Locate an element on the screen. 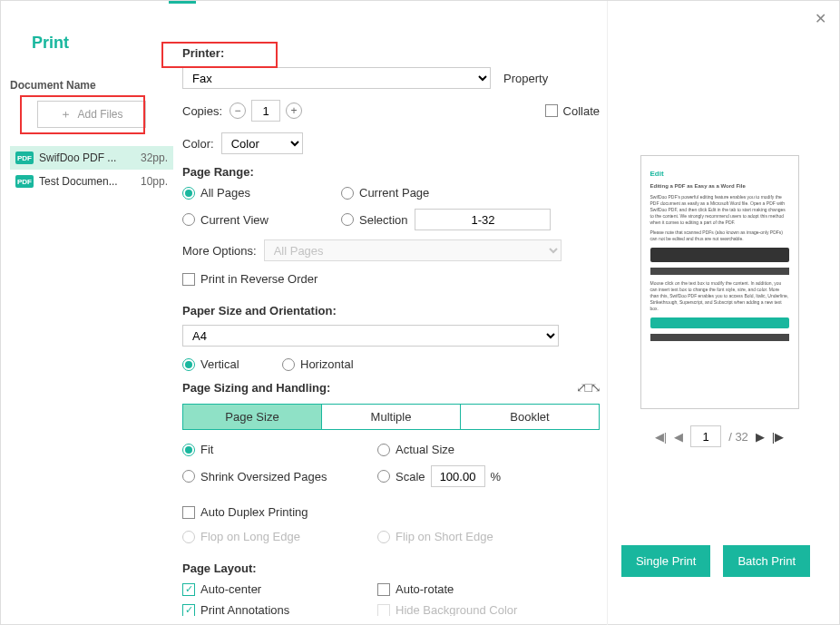  list-item: PDF SwifDoo PDF ... 32pp. is located at coordinates (92, 158).